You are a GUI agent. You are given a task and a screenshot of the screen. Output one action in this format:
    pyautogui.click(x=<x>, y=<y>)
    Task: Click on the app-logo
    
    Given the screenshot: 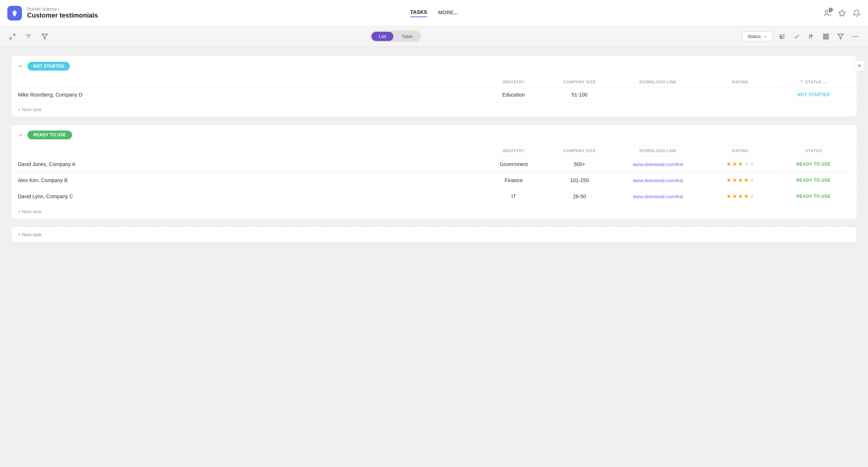 What is the action you would take?
    pyautogui.click(x=15, y=13)
    